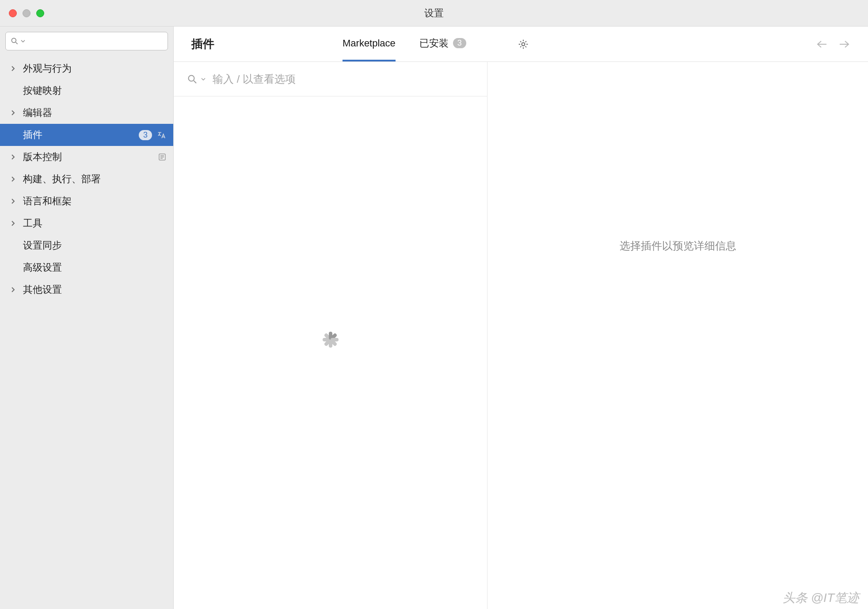 The height and width of the screenshot is (609, 868). I want to click on plugin-tabs: Marketplace 已安装 3, so click(436, 44).